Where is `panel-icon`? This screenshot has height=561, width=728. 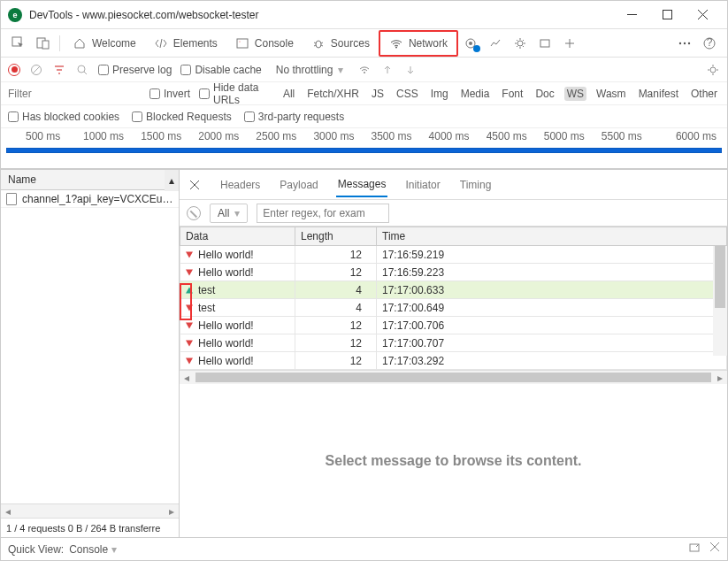 panel-icon is located at coordinates (545, 43).